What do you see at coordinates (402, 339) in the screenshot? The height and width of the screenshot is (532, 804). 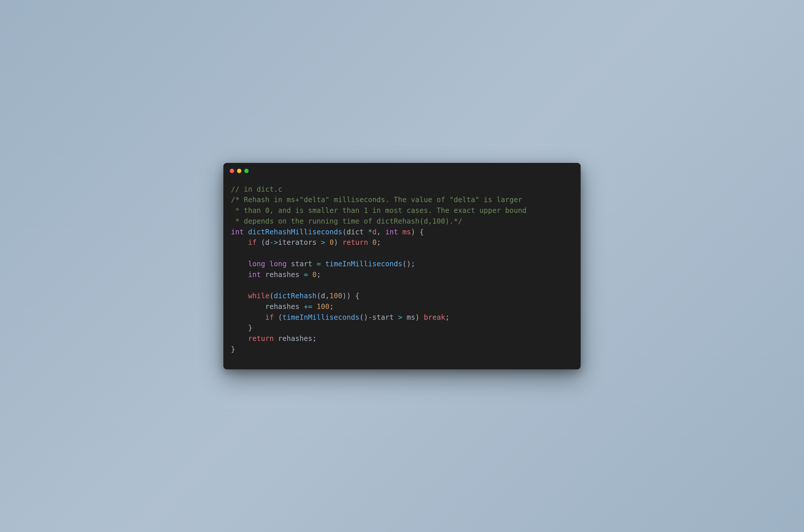 I see `code-line: return rehashes;` at bounding box center [402, 339].